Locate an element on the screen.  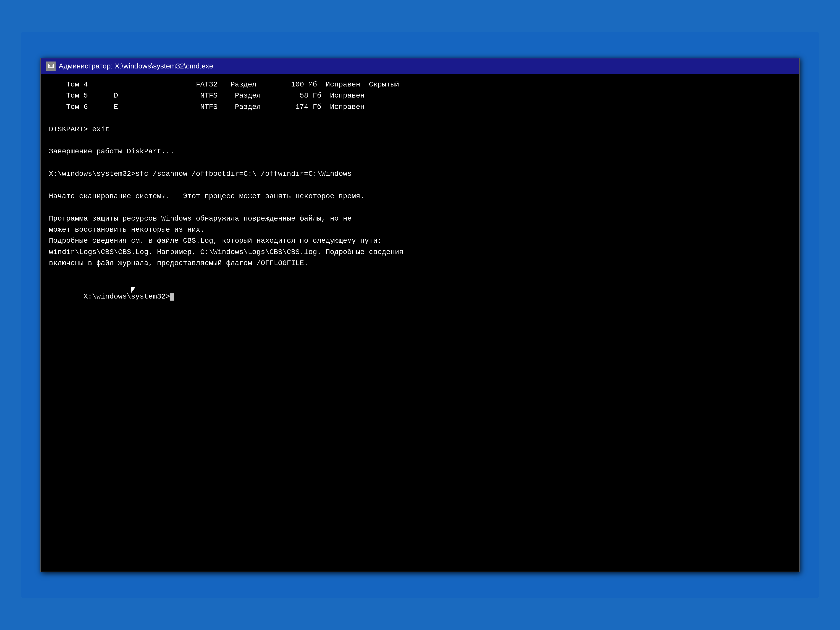
mouse-cursor-icon is located at coordinates (133, 290).